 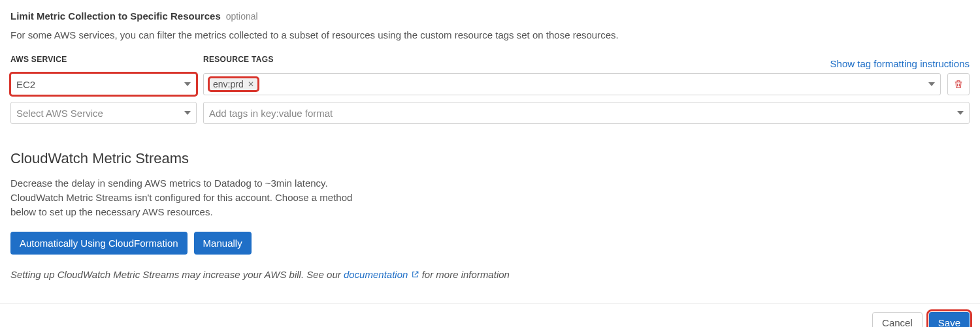 What do you see at coordinates (490, 274) in the screenshot?
I see `cloudwatch-note: Setting up CloudWatch Metric Streams may…` at bounding box center [490, 274].